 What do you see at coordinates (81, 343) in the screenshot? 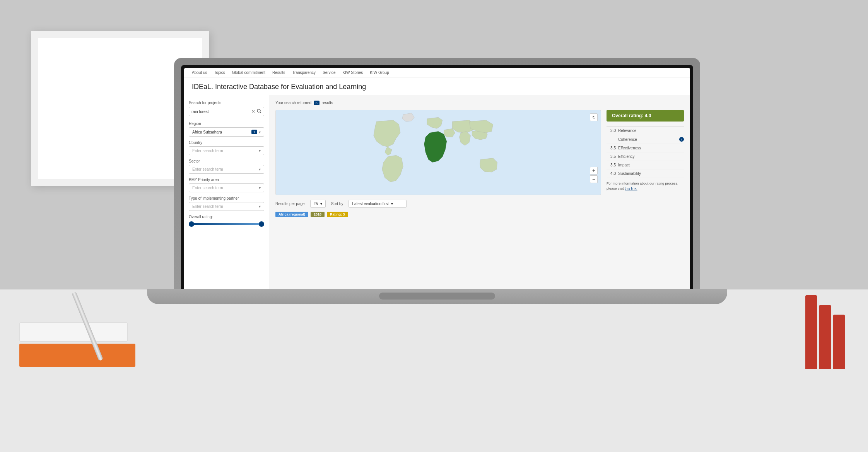
I see `notebook-stack` at bounding box center [81, 343].